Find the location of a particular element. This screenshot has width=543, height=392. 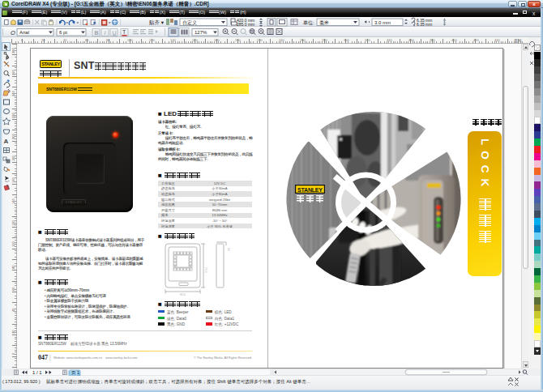

svg-text: 1 / 1 is located at coordinates (37, 373).